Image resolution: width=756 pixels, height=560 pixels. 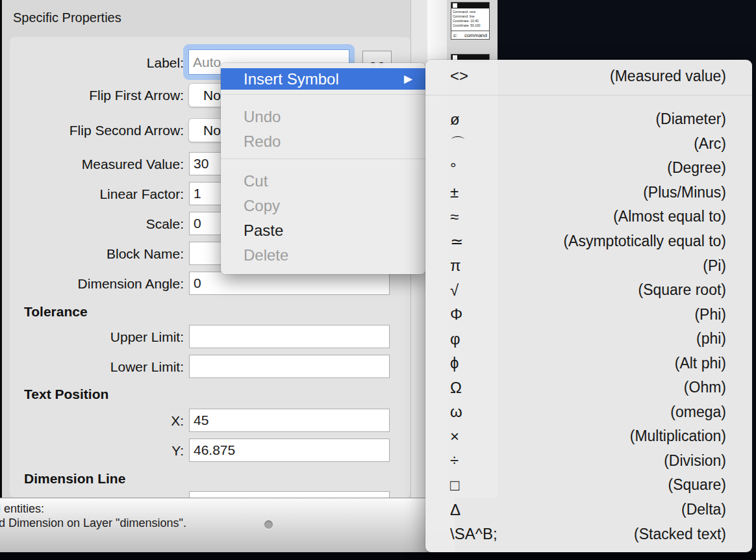 I want to click on lower-limit-input, so click(x=290, y=366).